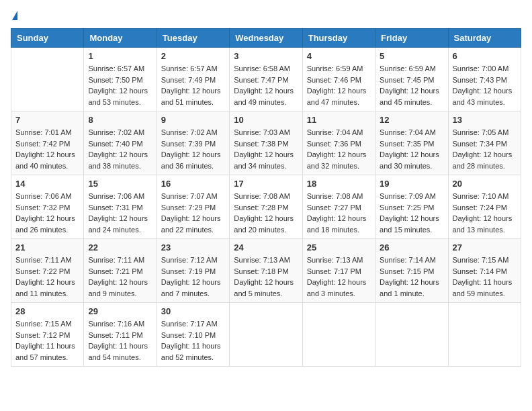  I want to click on day-info: Sunrise: 7:06 AM Sunset: 7:32 PM Dayligh…, so click(47, 213).